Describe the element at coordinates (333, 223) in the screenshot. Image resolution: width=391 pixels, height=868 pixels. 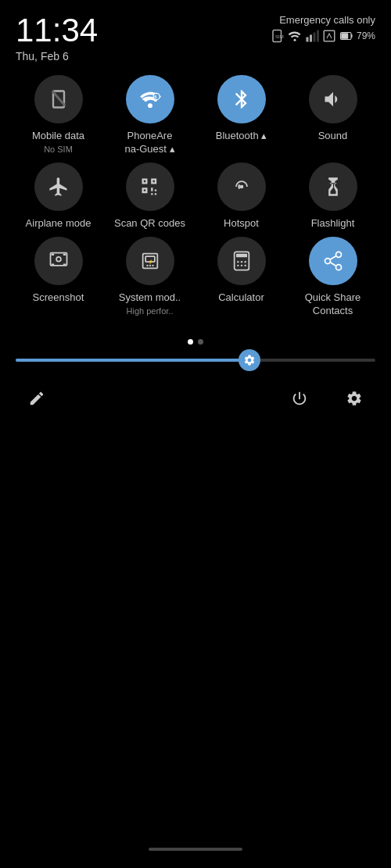
I see `flashlight-label: Flashlight` at that location.